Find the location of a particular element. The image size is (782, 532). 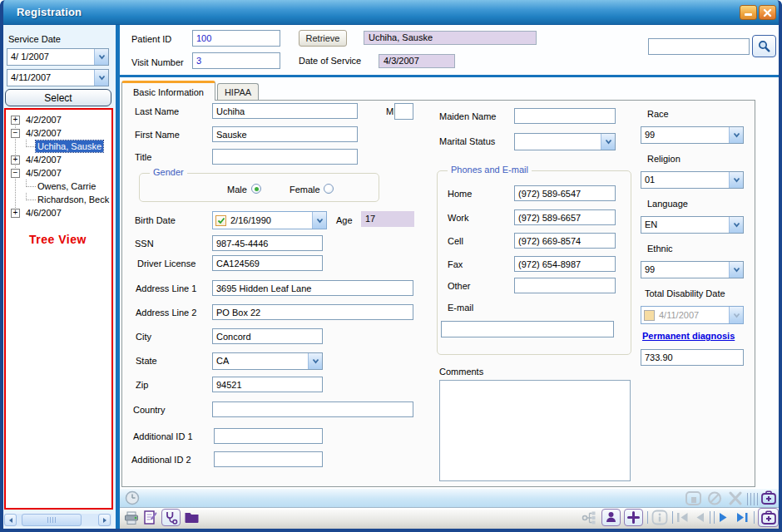

title-input is located at coordinates (285, 156).